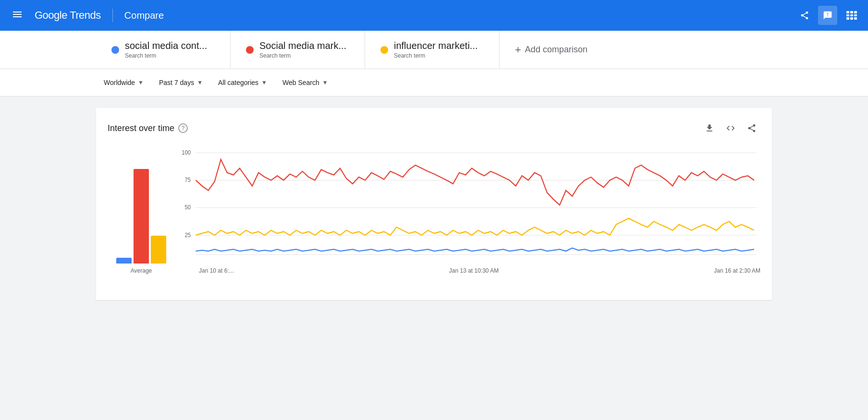 The width and height of the screenshot is (868, 420). What do you see at coordinates (183, 128) in the screenshot?
I see `help-icon: ?` at bounding box center [183, 128].